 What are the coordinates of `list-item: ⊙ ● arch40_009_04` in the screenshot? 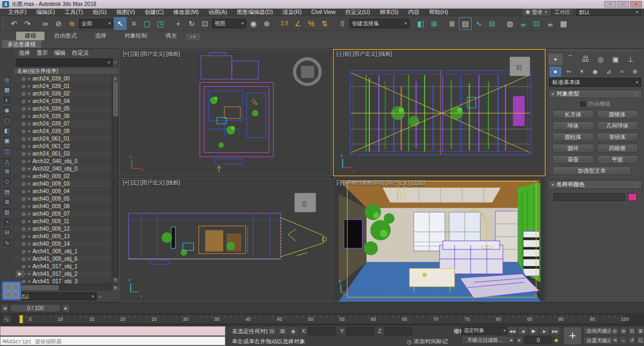 It's located at (63, 192).